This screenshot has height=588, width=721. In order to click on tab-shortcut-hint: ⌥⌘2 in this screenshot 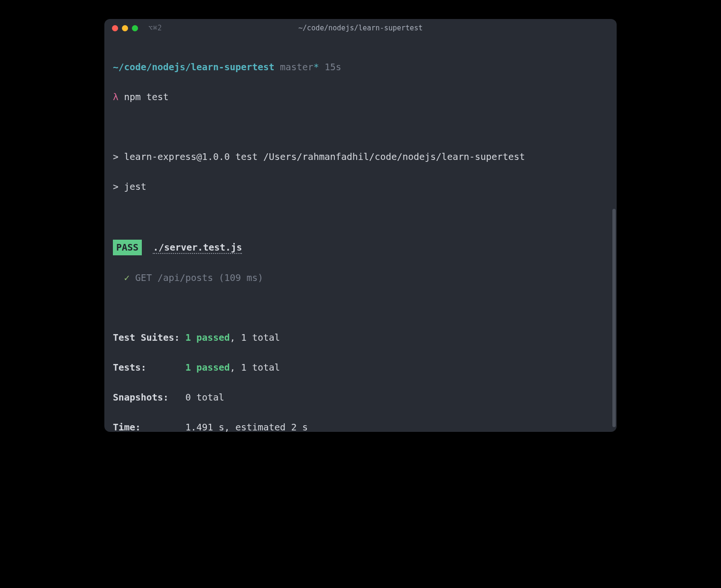, I will do `click(156, 28)`.